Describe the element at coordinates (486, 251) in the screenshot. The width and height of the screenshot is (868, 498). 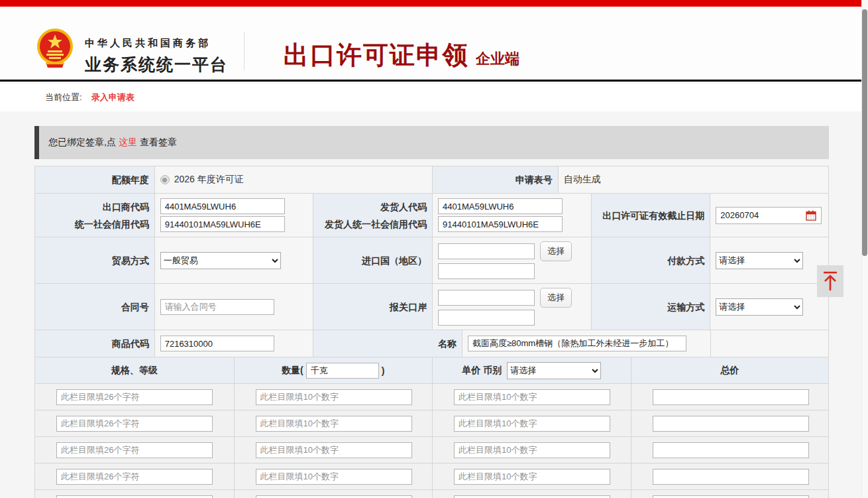
I see `import-country-code-input` at that location.